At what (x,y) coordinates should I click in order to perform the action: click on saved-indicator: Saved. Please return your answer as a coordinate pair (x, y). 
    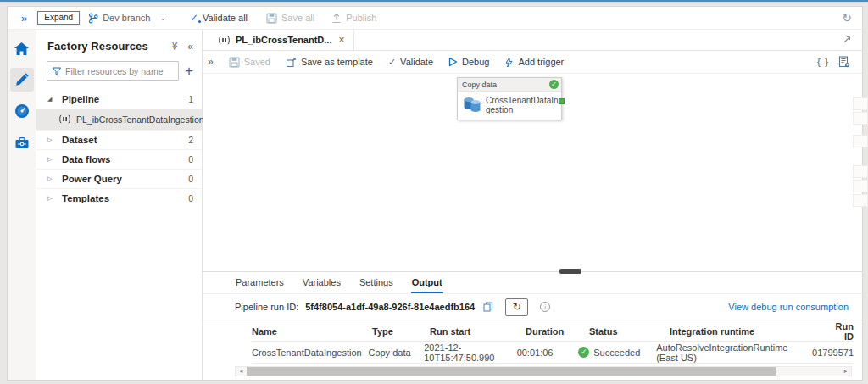
    Looking at the image, I should click on (249, 63).